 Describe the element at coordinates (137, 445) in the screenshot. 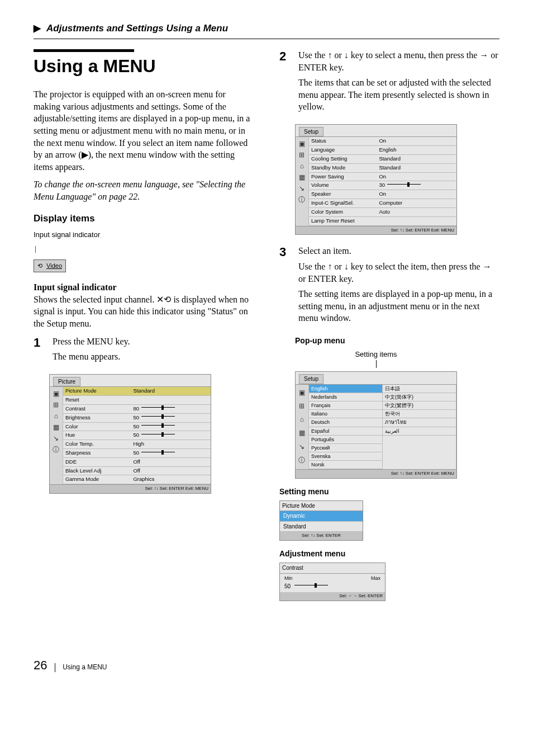

I see `osd-row: Color Temp.High` at that location.